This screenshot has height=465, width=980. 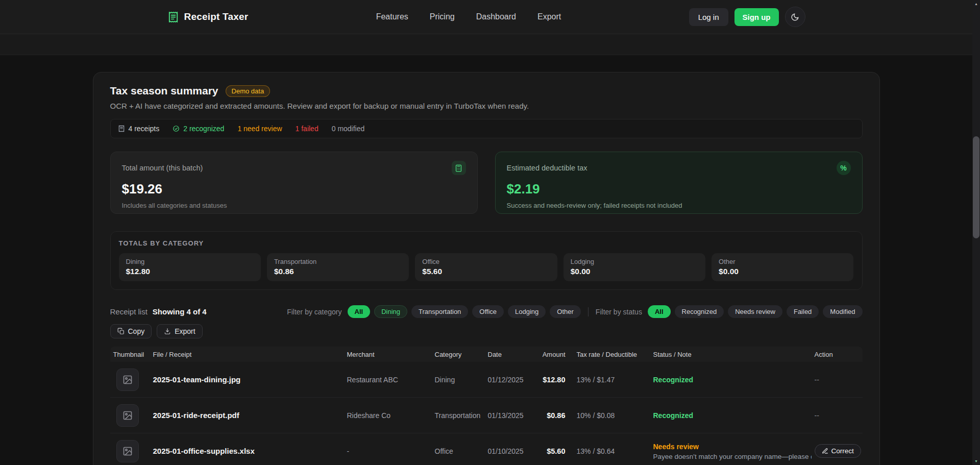 I want to click on stat-recognized: 2 recognized, so click(x=198, y=129).